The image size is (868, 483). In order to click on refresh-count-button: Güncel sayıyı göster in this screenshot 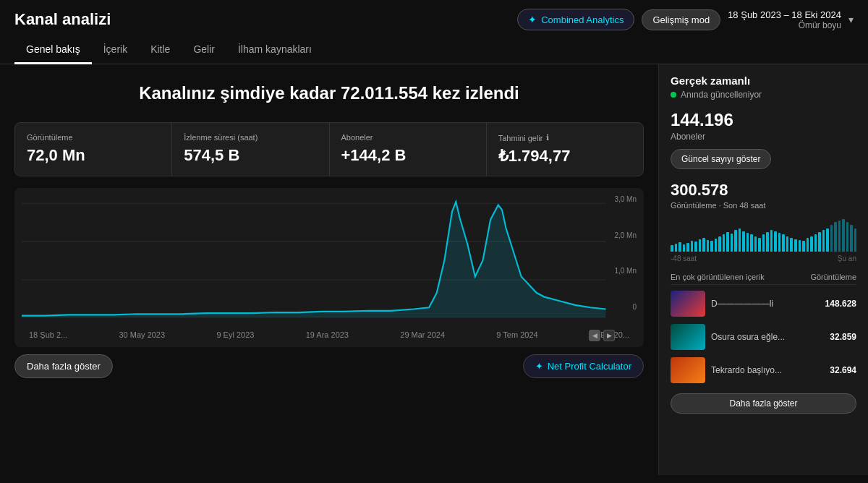, I will do `click(720, 159)`.